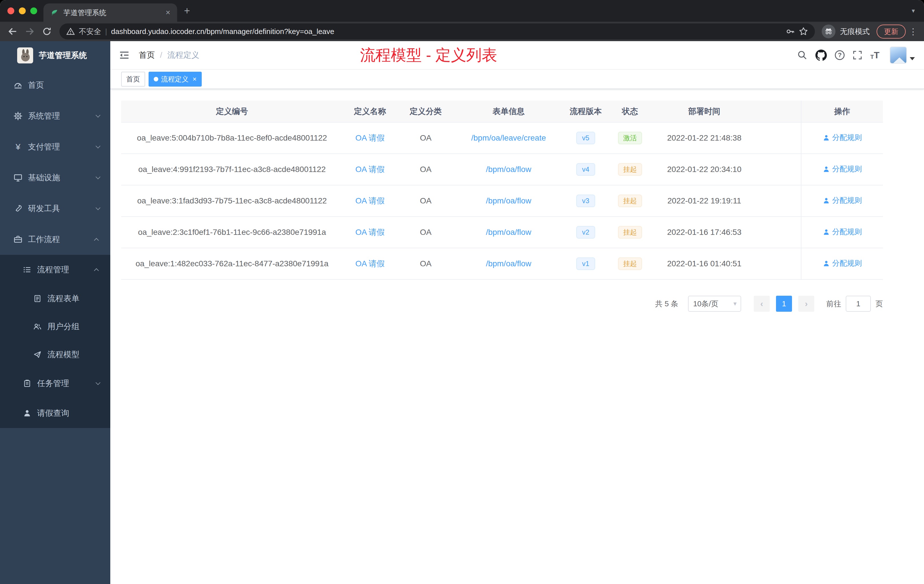 This screenshot has width=924, height=584. I want to click on col-operation: 操作, so click(842, 111).